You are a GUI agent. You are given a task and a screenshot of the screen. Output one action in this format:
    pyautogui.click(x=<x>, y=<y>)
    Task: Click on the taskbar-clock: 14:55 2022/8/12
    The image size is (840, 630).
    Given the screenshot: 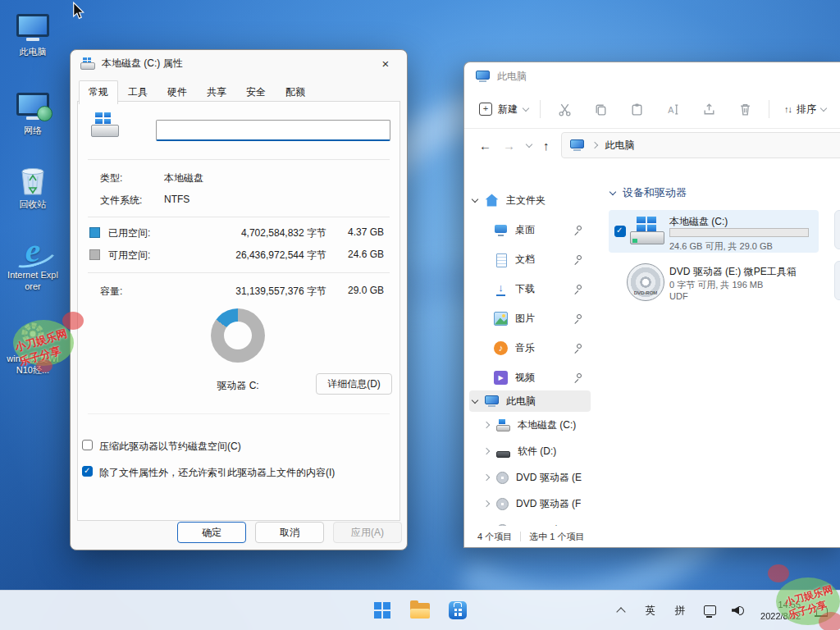 What is the action you would take?
    pyautogui.click(x=781, y=610)
    